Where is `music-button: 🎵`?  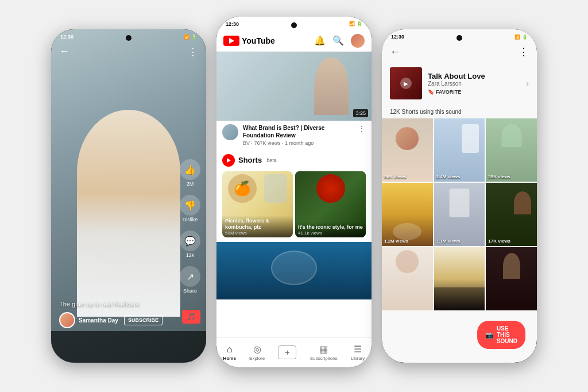
music-button: 🎵 is located at coordinates (191, 317).